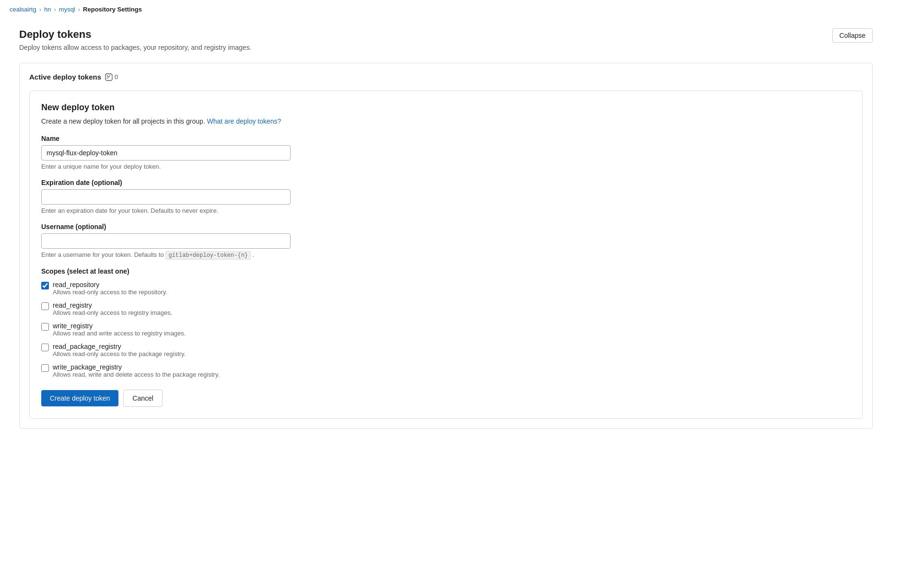 This screenshot has height=588, width=911. Describe the element at coordinates (116, 77) in the screenshot. I see `token-count: 0` at that location.